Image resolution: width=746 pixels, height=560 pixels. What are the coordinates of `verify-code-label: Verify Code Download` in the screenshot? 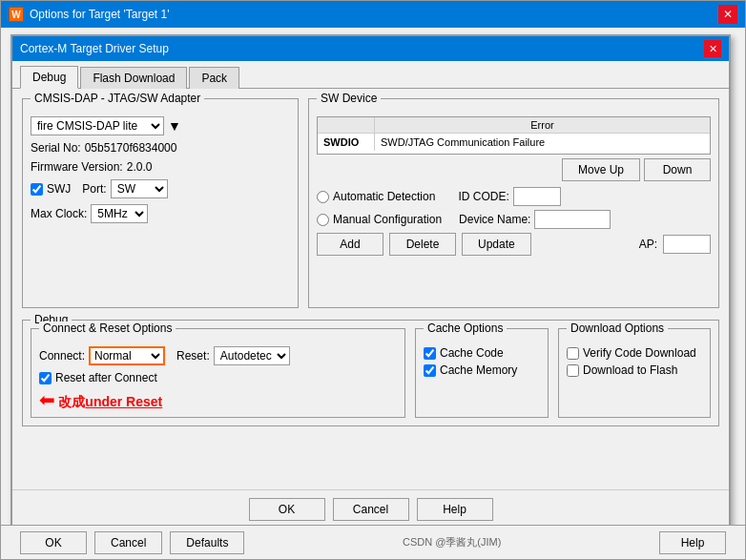 It's located at (639, 353).